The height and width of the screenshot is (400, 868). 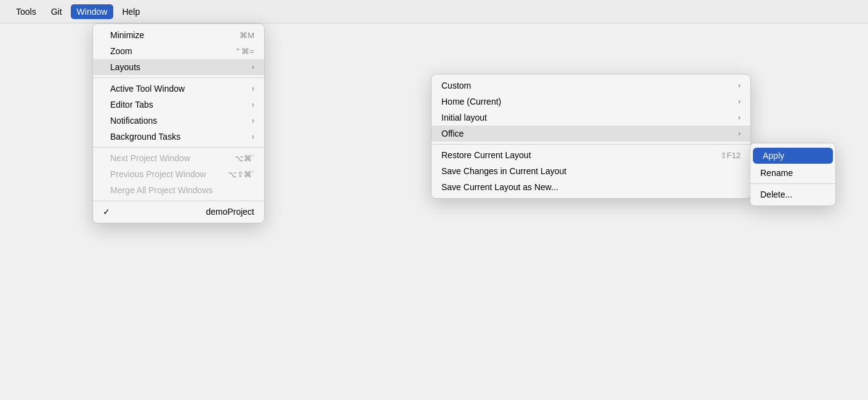 I want to click on menubar-tools: Tools, so click(x=26, y=12).